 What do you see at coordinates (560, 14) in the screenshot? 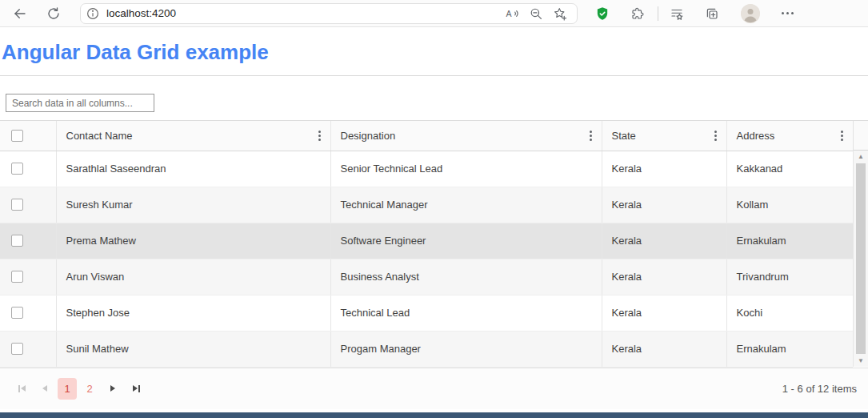
I see `add-favorite-button` at bounding box center [560, 14].